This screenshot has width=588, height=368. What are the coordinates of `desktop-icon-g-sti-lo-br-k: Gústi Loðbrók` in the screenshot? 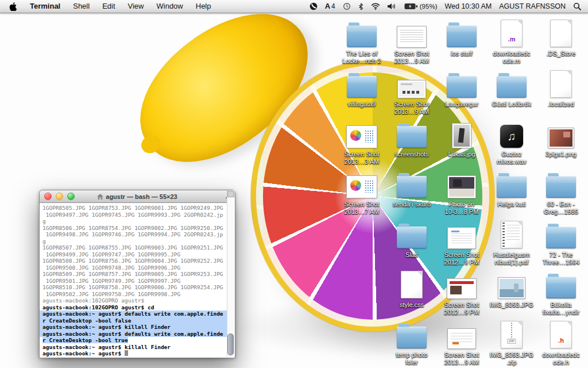 It's located at (512, 88).